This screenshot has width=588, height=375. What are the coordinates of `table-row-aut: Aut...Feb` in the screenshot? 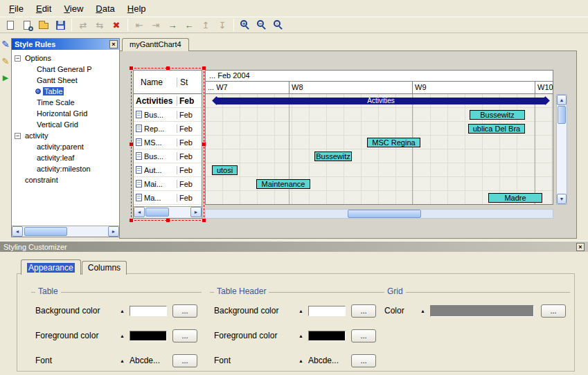 It's located at (168, 170).